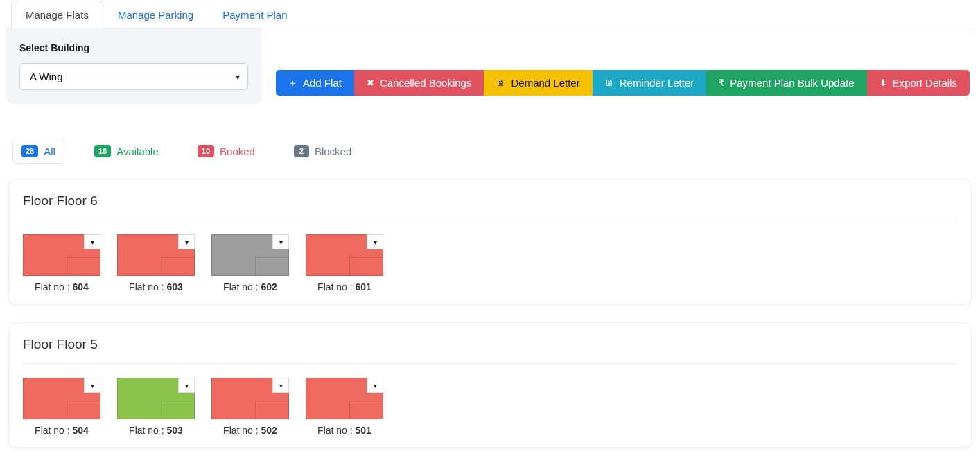  Describe the element at coordinates (134, 76) in the screenshot. I see `building-select-wrap: A Wing ▾` at that location.